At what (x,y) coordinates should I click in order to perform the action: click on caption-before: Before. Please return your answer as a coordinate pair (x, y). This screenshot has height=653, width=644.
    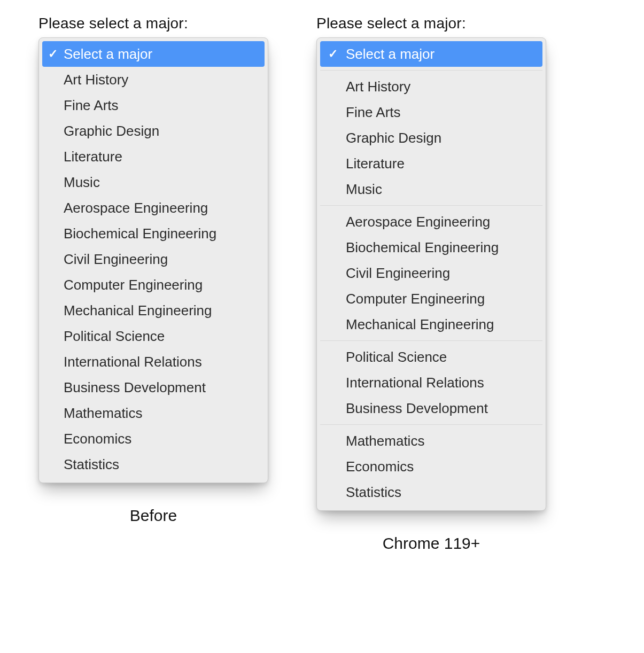
    Looking at the image, I should click on (153, 516).